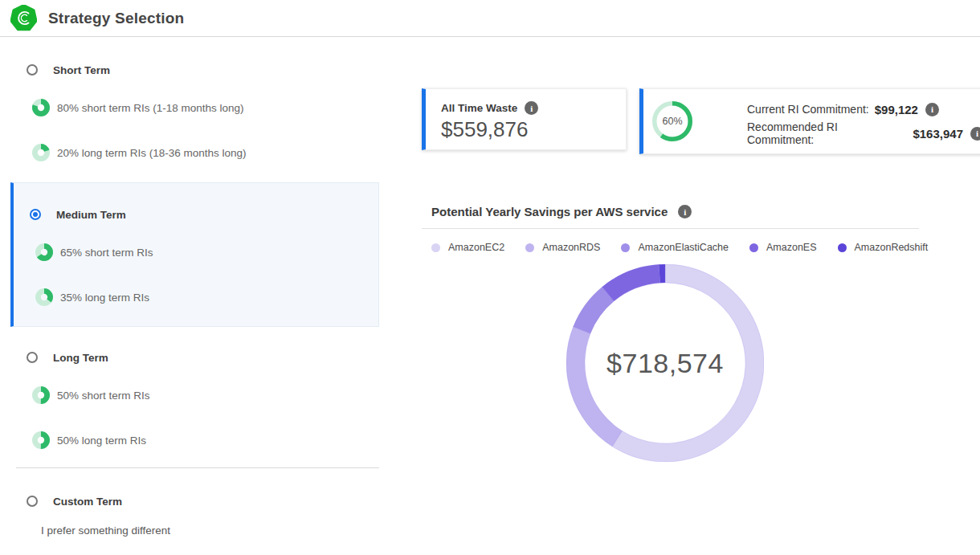 This screenshot has width=980, height=555. What do you see at coordinates (479, 108) in the screenshot?
I see `waste-card-title: All Time Waste` at bounding box center [479, 108].